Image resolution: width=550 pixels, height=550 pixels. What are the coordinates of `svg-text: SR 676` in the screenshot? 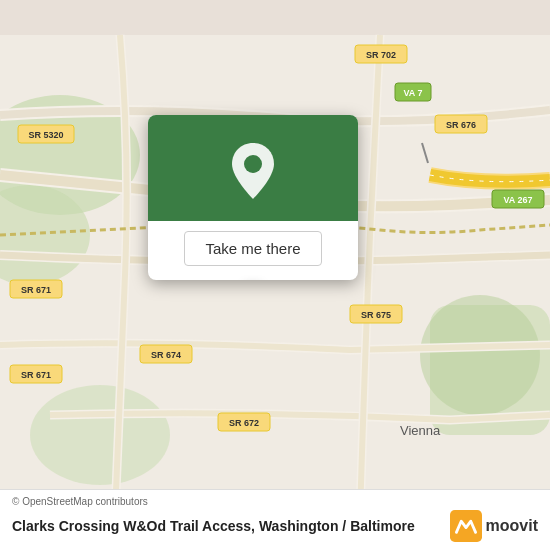 It's located at (461, 125).